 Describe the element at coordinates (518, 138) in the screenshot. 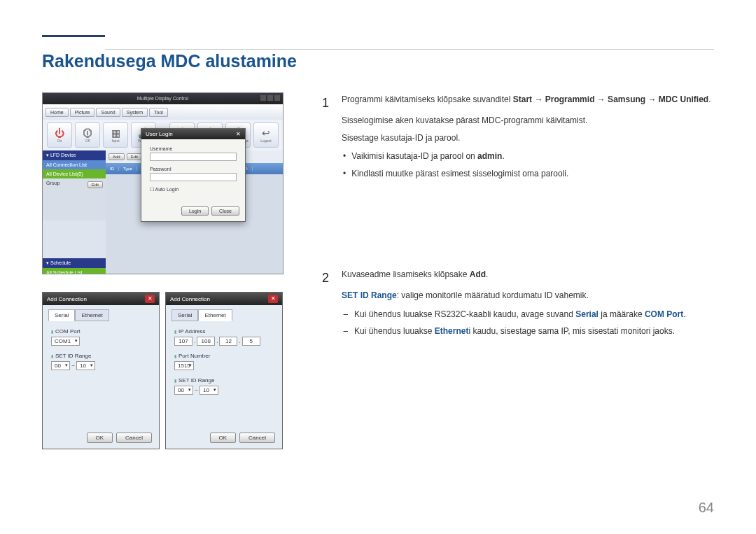

I see `step-1: 1 Programmi käivitamiseks klõpsake suvan…` at that location.